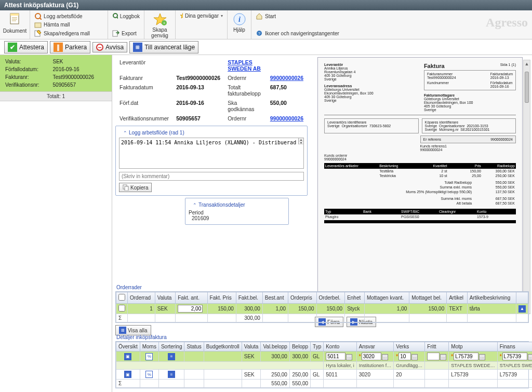 Image resolution: width=532 pixels, height=392 pixels. I want to click on skapa-genvag-label: Skapa genväg, so click(160, 33).